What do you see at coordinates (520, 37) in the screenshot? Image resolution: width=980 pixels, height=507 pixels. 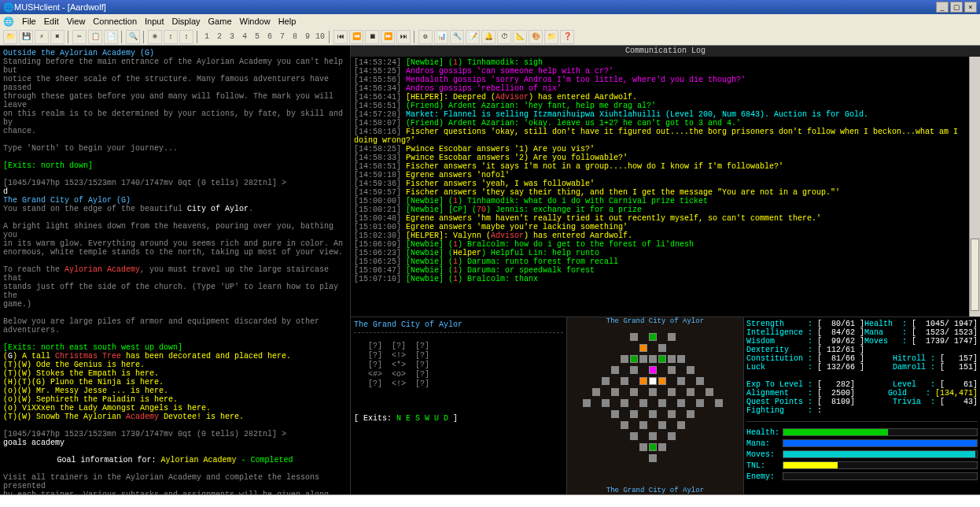 I see `tool-l-icon: 📐` at bounding box center [520, 37].